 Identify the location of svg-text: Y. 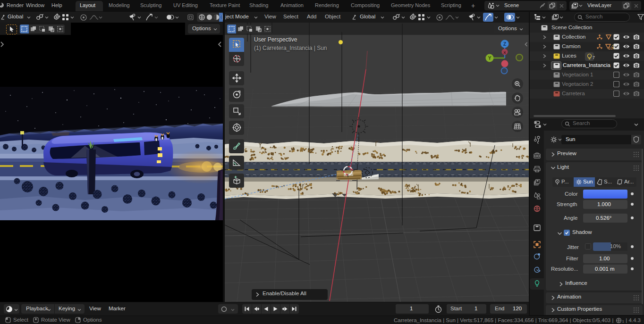
(490, 58).